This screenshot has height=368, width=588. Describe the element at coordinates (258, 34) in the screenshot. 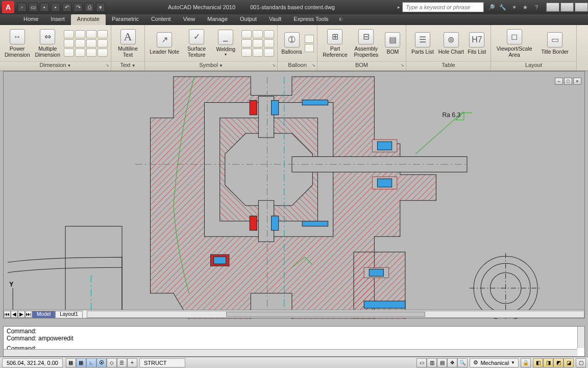

I see `datum-id-icon` at that location.